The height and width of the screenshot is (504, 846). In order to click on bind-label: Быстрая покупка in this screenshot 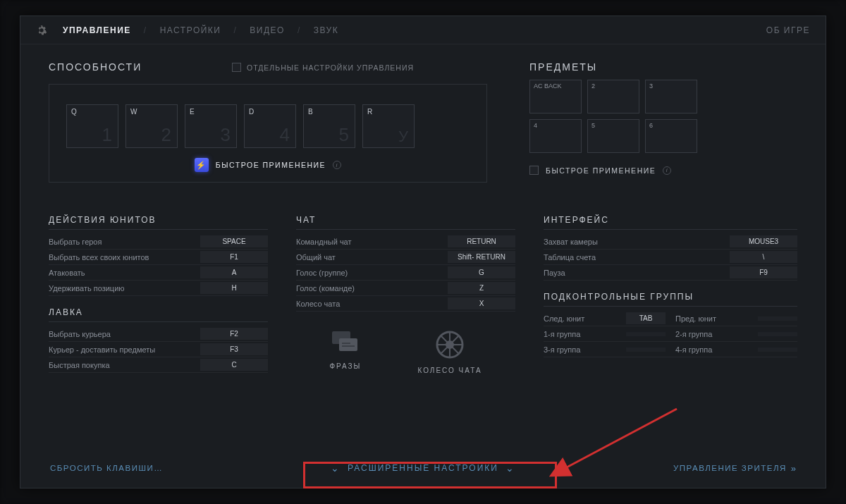, I will do `click(124, 365)`.